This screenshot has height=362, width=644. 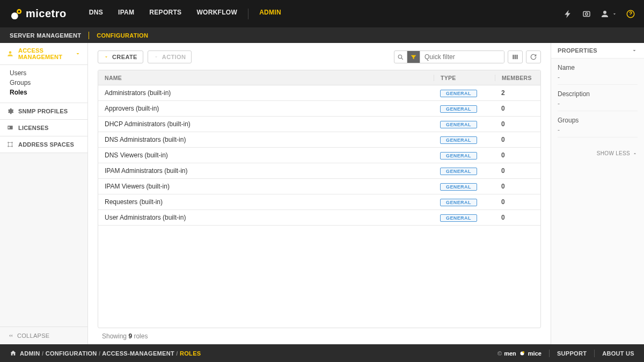 What do you see at coordinates (598, 50) in the screenshot?
I see `properties-header: PROPERTIES` at bounding box center [598, 50].